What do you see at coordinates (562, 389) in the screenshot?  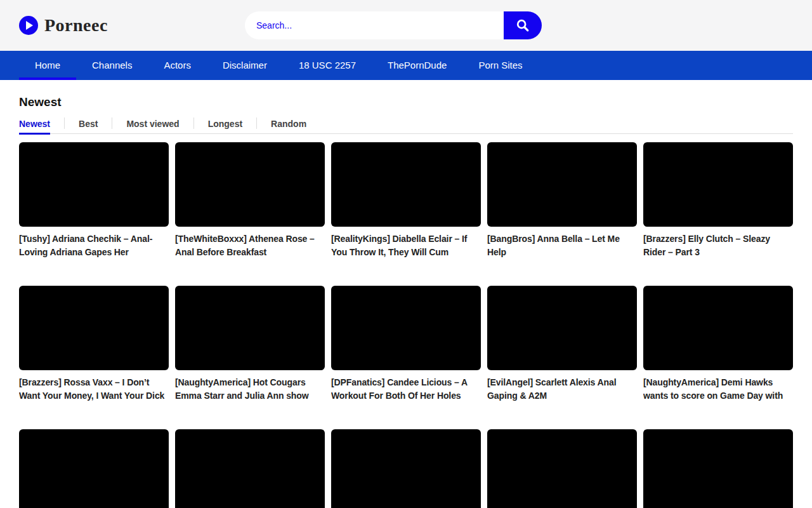 I see `video-title: [EvilAngel] Scarlett Alexis Anal Gaping …` at bounding box center [562, 389].